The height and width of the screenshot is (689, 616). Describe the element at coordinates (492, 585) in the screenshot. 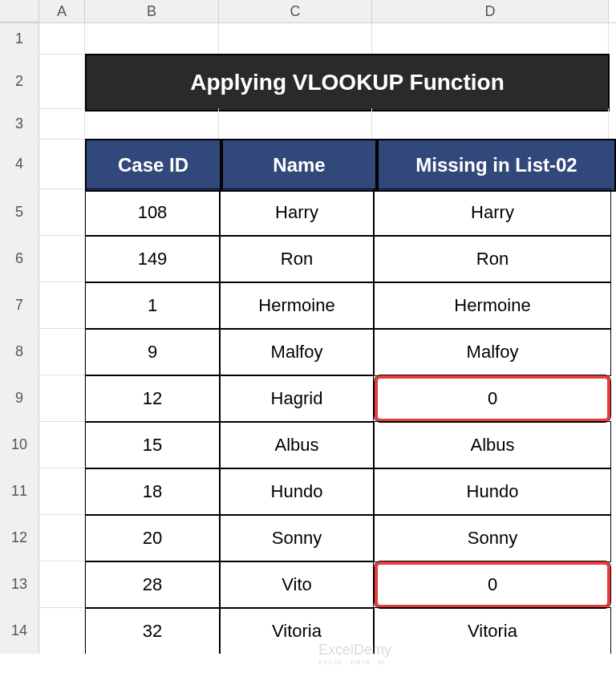

I see `cell-missing-13: 0` at that location.